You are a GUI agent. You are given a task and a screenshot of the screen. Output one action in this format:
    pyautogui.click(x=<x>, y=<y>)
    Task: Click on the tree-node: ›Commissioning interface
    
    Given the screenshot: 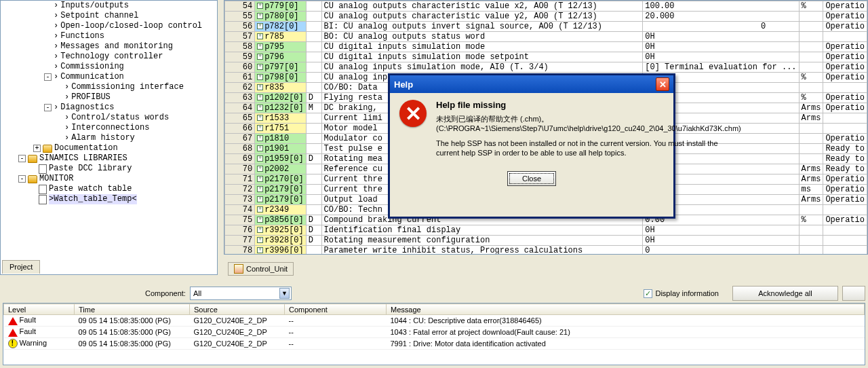 What is the action you would take?
    pyautogui.click(x=108, y=87)
    